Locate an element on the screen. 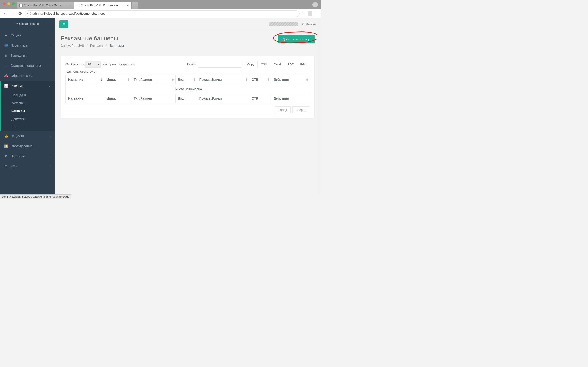  column-footer: Название is located at coordinates (85, 99).